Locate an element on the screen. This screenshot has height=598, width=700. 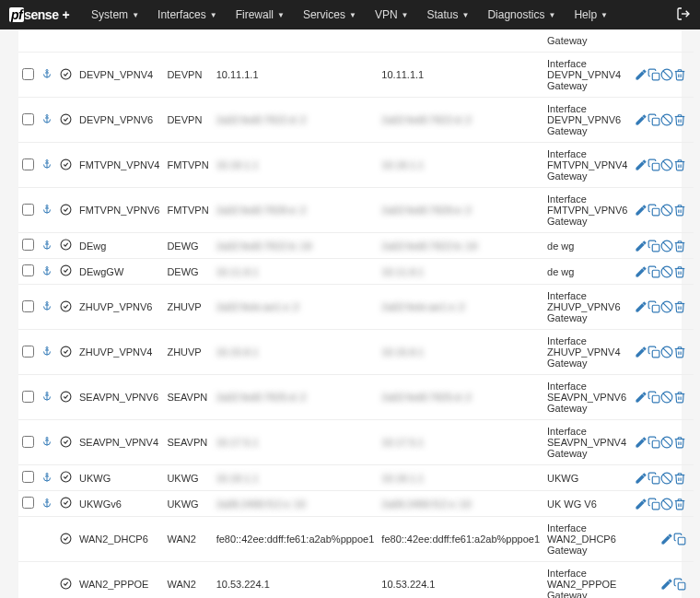
logout-icon is located at coordinates (683, 15).